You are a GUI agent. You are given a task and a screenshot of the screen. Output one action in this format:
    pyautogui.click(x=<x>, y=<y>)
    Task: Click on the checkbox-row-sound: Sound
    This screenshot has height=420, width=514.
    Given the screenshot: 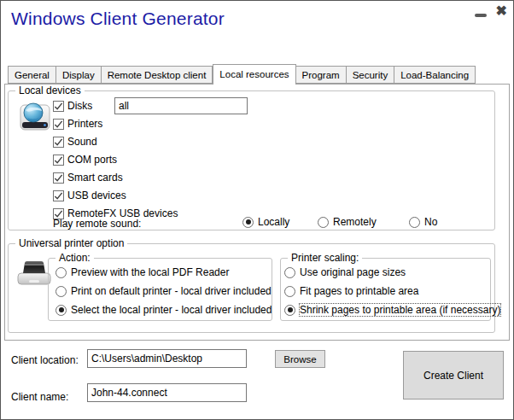 What is the action you would take?
    pyautogui.click(x=75, y=142)
    